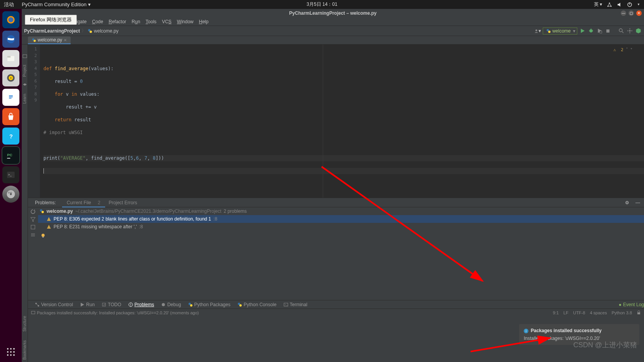  Describe the element at coordinates (333, 13) in the screenshot. I see `window-title: PyCharmLearningProject – welcome.py` at that location.